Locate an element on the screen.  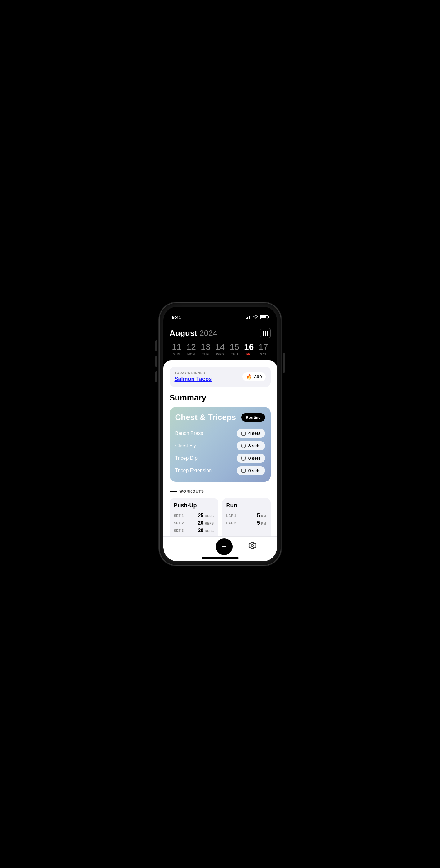
status-icons is located at coordinates (257, 317).